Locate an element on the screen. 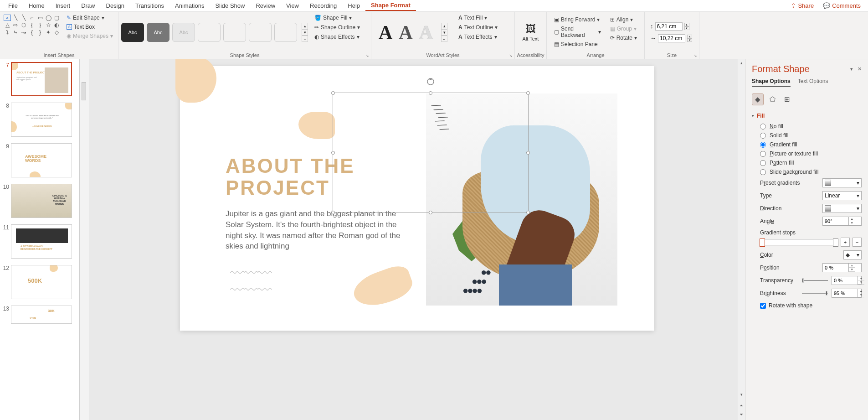 The image size is (868, 420). radio-no-fill: No fill is located at coordinates (806, 126).